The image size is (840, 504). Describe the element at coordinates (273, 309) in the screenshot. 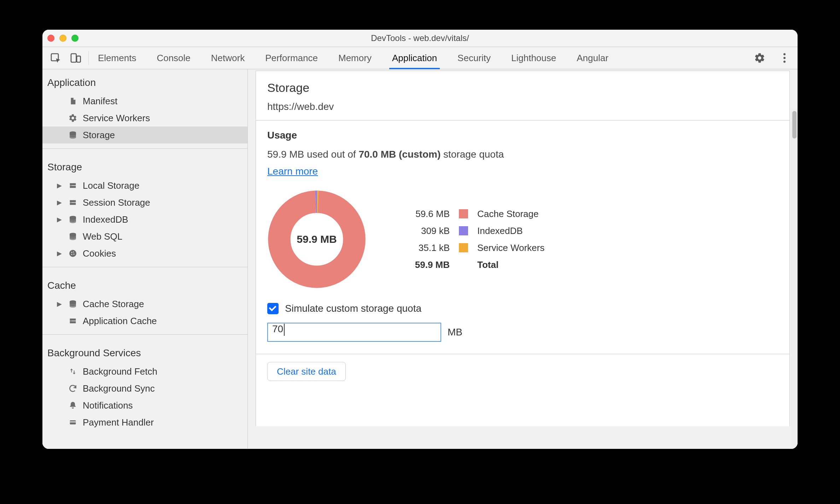

I see `simulate-quota-checkbox` at that location.